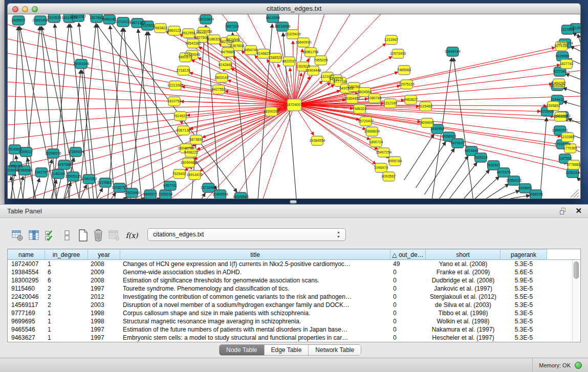  What do you see at coordinates (25, 9) in the screenshot?
I see `minimize-window-icon` at bounding box center [25, 9].